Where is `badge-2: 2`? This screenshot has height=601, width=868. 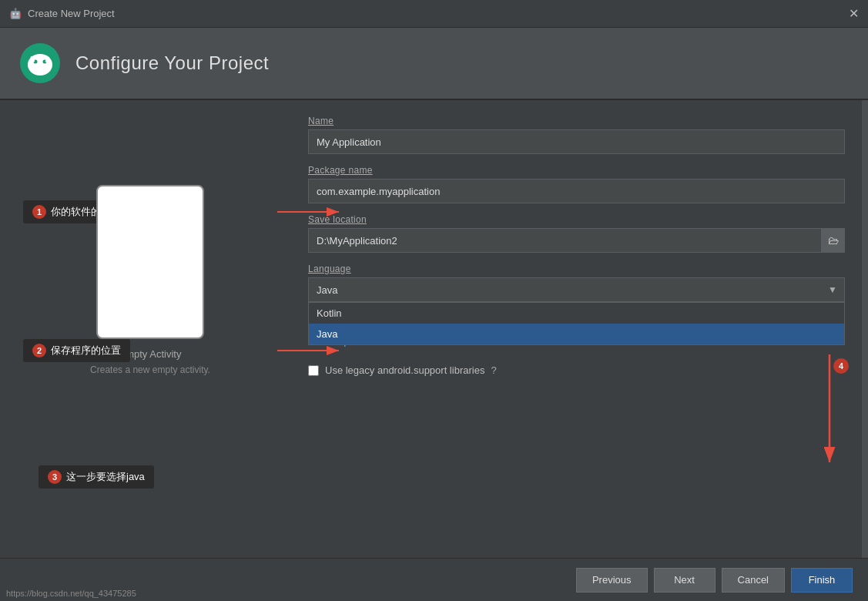 badge-2: 2 is located at coordinates (39, 351).